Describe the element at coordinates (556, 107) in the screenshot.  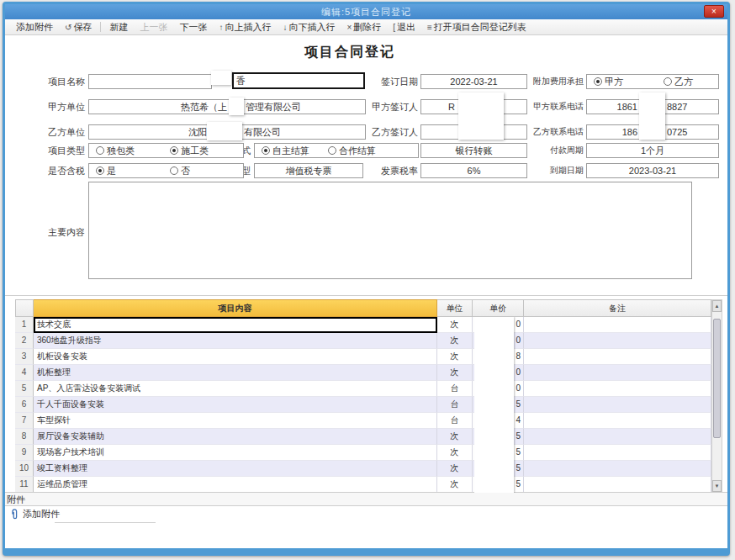
I see `party-a-phone-label: 甲方联系电话` at that location.